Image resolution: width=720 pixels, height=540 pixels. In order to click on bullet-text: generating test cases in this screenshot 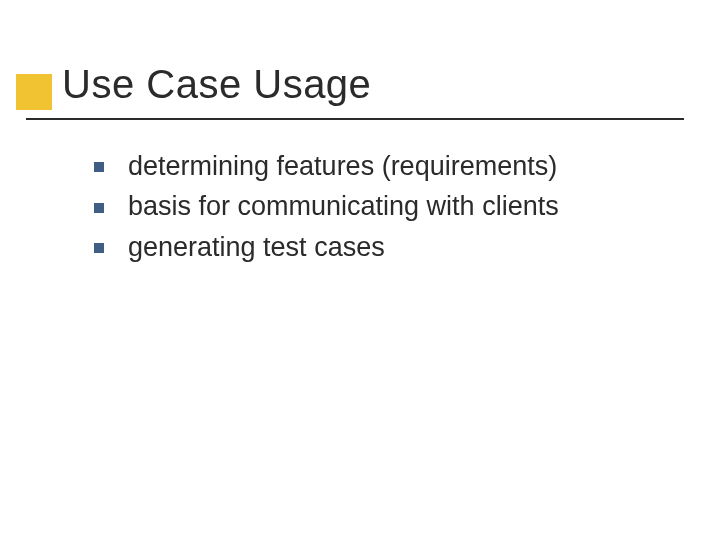, I will do `click(256, 247)`.